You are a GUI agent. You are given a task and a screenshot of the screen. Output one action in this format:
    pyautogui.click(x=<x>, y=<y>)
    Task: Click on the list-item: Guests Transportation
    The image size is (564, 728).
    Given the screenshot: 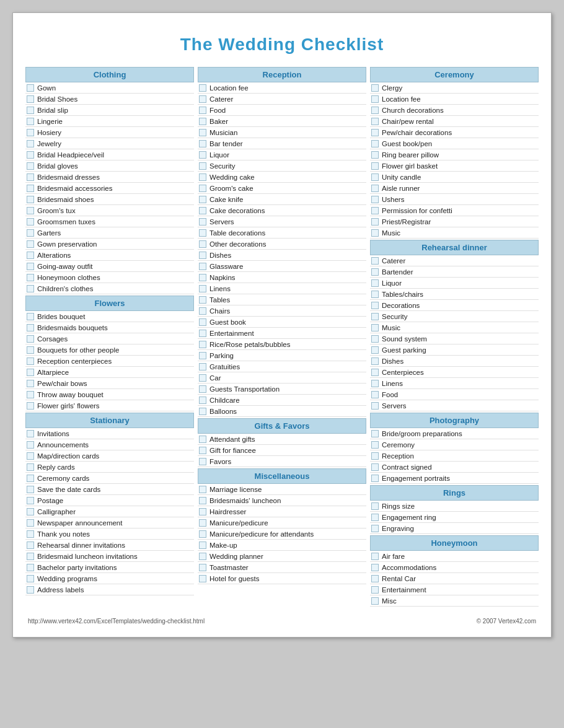 What is the action you would take?
    pyautogui.click(x=282, y=389)
    